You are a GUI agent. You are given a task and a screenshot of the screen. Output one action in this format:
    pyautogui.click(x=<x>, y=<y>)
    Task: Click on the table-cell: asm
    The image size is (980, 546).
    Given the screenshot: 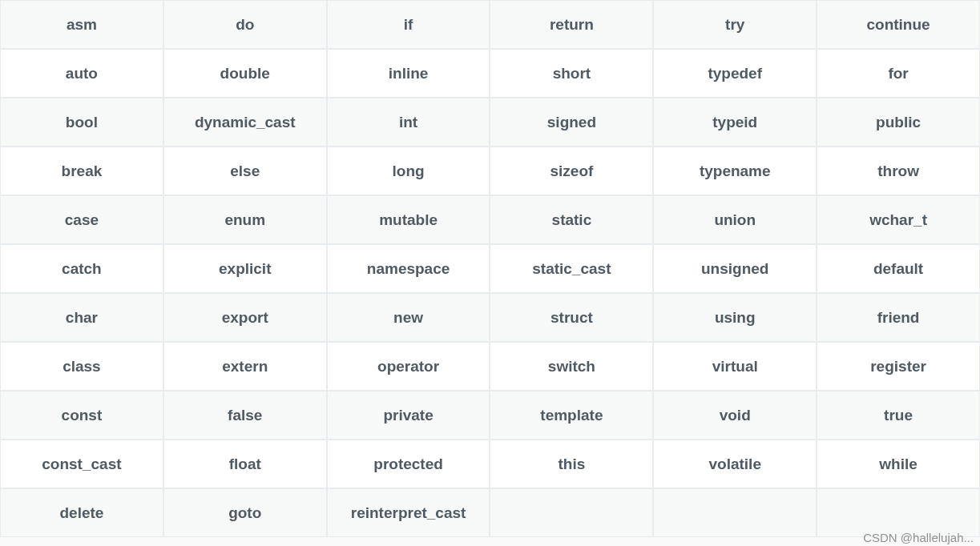 What is the action you would take?
    pyautogui.click(x=82, y=24)
    